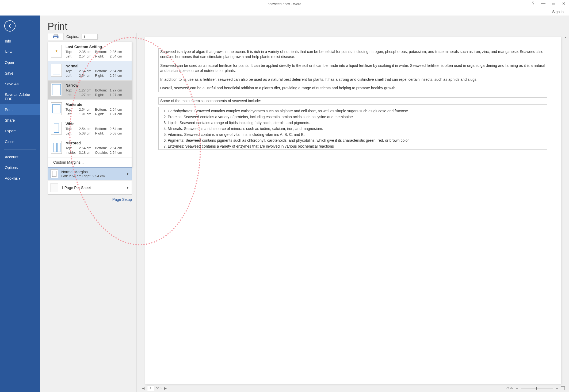 The width and height of the screenshot is (569, 392). What do you see at coordinates (357, 135) in the screenshot?
I see `list-item: Vitamins: Seaweed contains a range of vi…` at bounding box center [357, 135].